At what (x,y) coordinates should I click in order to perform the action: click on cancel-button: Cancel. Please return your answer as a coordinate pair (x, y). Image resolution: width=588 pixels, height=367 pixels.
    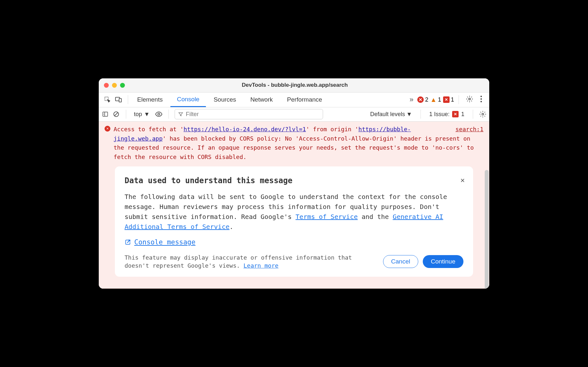
    Looking at the image, I should click on (401, 262).